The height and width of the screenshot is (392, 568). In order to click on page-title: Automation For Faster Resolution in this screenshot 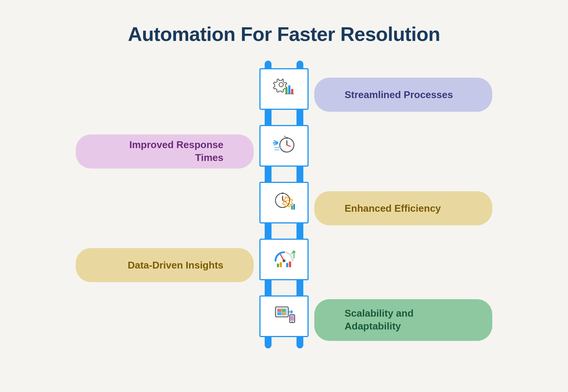, I will do `click(284, 34)`.